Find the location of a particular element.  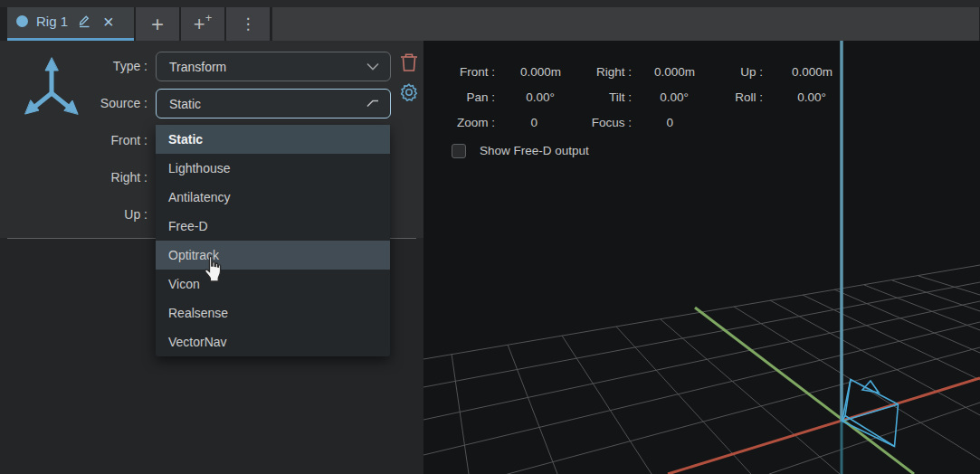

tab-menu-button: ⋮ is located at coordinates (248, 24).